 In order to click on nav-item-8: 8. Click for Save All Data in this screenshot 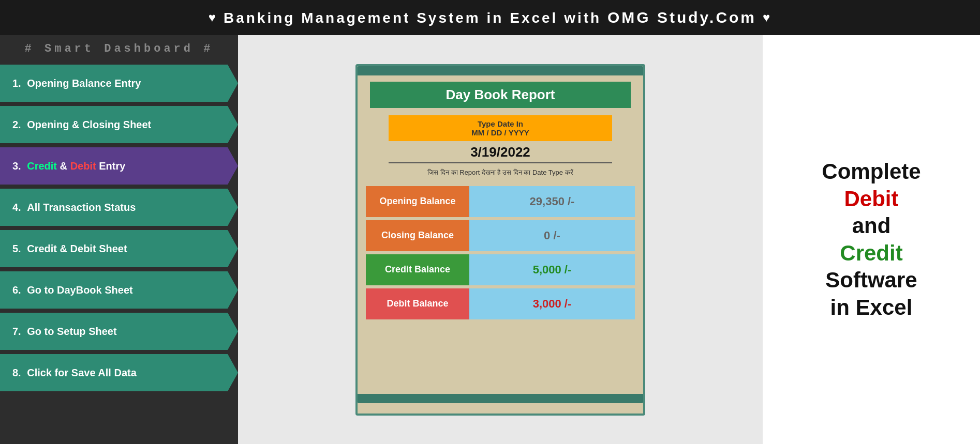, I will do `click(119, 373)`.